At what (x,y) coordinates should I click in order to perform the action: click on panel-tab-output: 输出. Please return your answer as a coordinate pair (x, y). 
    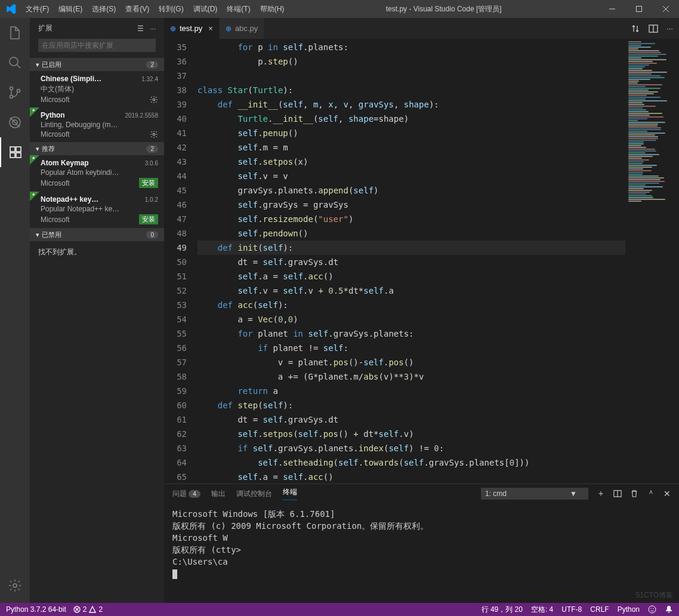
    Looking at the image, I should click on (218, 494).